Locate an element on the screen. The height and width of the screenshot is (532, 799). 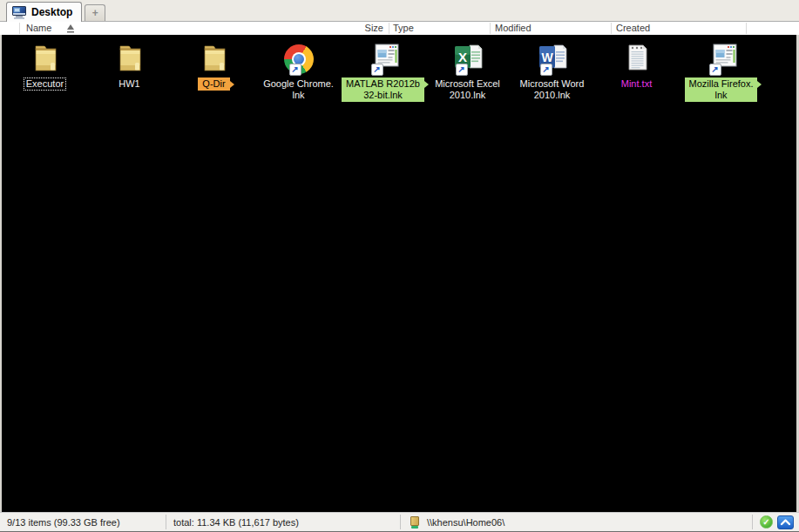
desktop-monitor-icon is located at coordinates (19, 12).